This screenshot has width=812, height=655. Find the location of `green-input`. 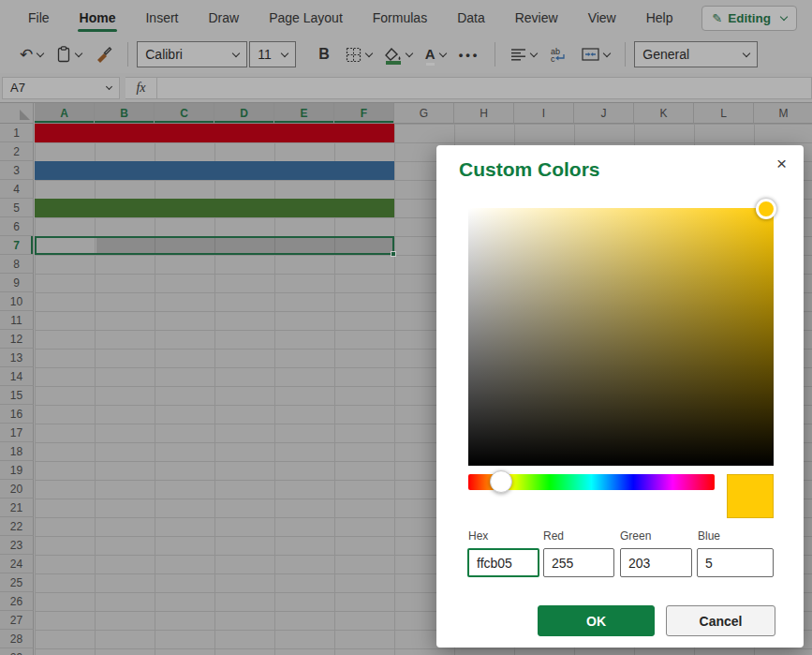

green-input is located at coordinates (656, 562).